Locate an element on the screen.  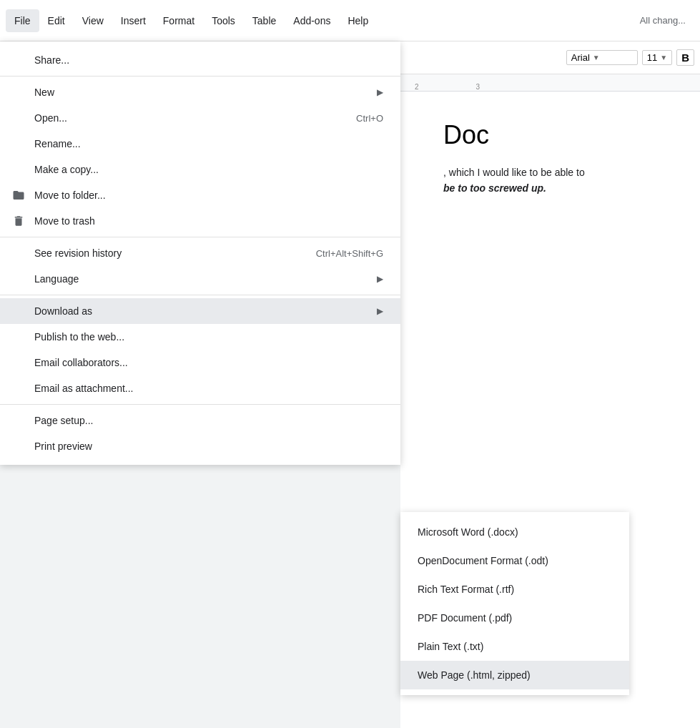
menu-addons: Add-ons is located at coordinates (312, 21).